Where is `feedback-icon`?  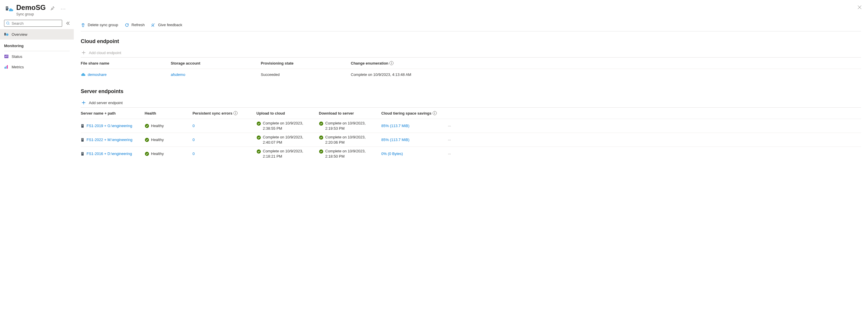
feedback-icon is located at coordinates (153, 25).